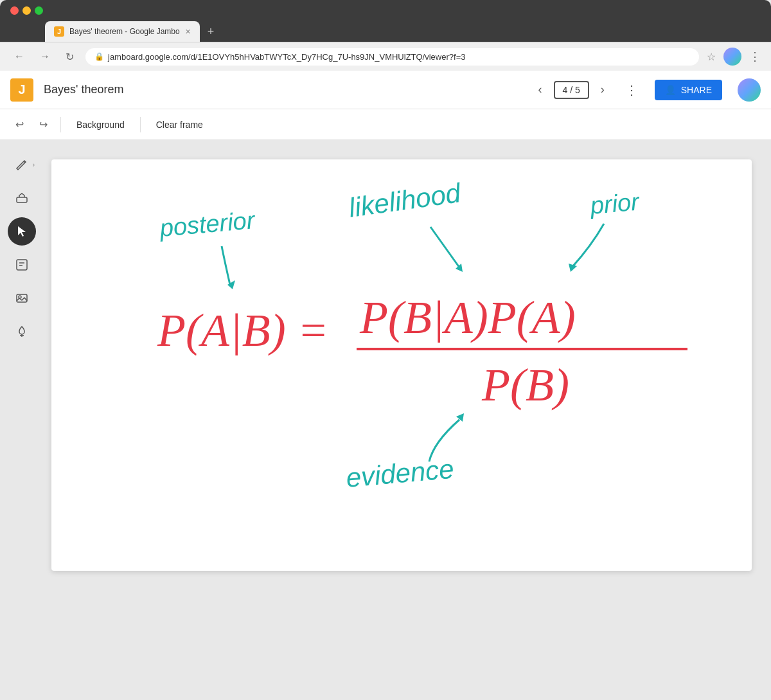  What do you see at coordinates (540, 90) in the screenshot?
I see `prev-slide-button: ‹` at bounding box center [540, 90].